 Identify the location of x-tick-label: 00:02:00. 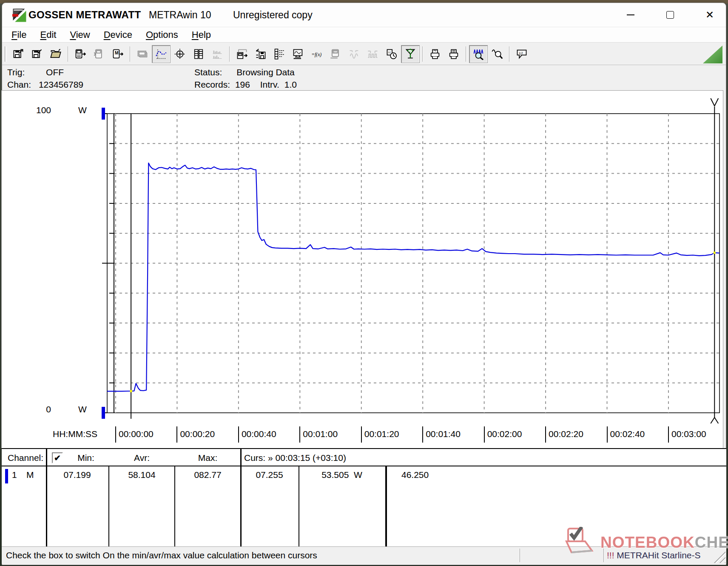
(505, 434).